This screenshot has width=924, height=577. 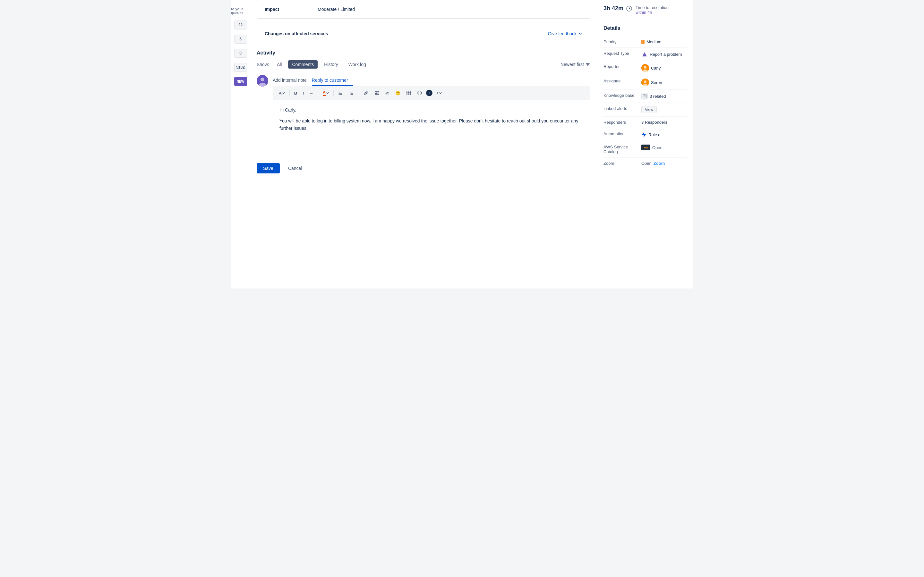 What do you see at coordinates (664, 147) in the screenshot?
I see `aws-val: aws Open` at bounding box center [664, 147].